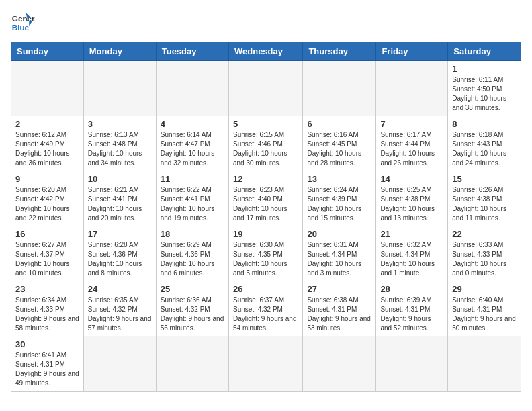  What do you see at coordinates (192, 234) in the screenshot?
I see `day-number: 18` at bounding box center [192, 234].